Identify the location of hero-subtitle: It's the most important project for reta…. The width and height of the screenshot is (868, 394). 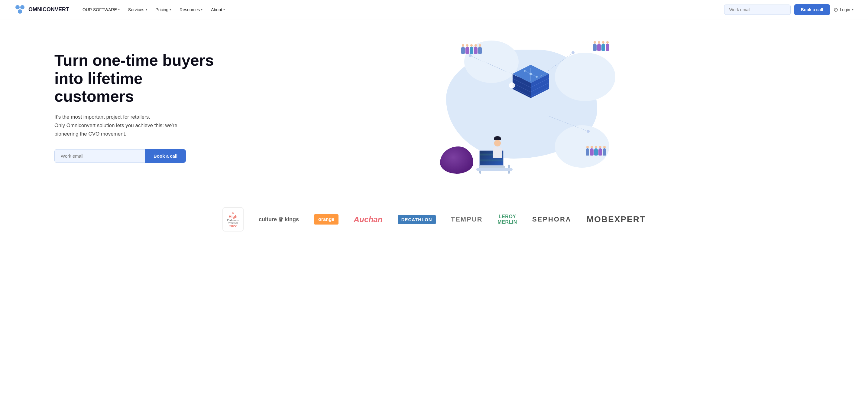
(139, 125).